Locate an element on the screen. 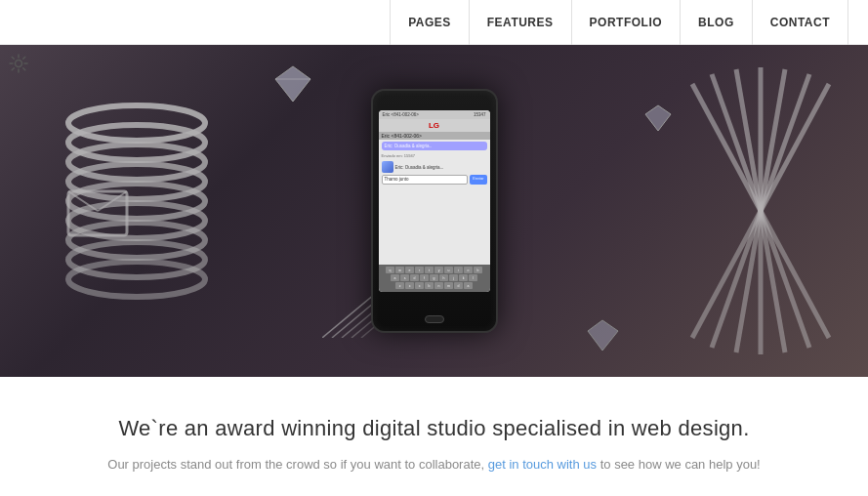 This screenshot has width=868, height=496. nav-features: FEATURES is located at coordinates (519, 22).